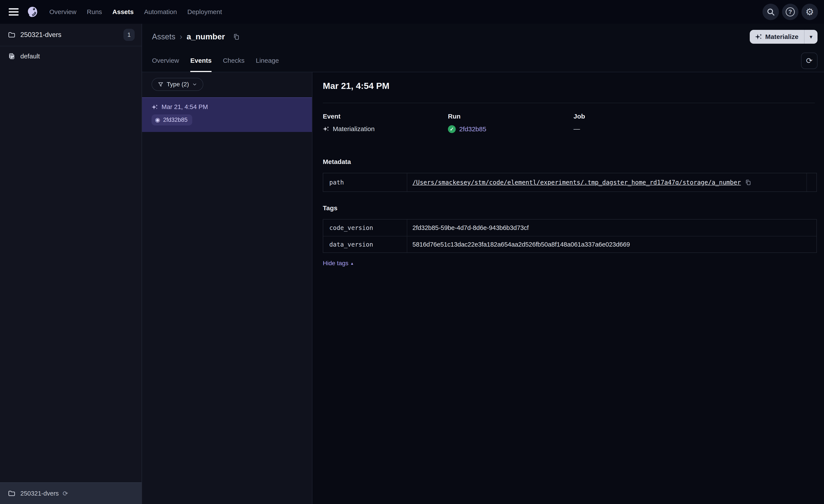 This screenshot has width=824, height=504. I want to click on asset-group-icon, so click(12, 56).